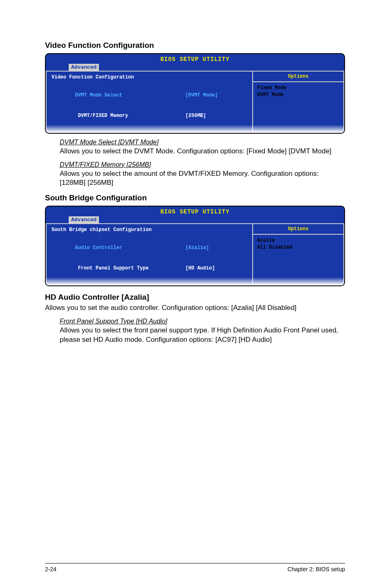 Image resolution: width=390 pixels, height=588 pixels. I want to click on sub-heading-dvmt-mode: DVMT Mode Select [DVMT Mode], so click(202, 142).